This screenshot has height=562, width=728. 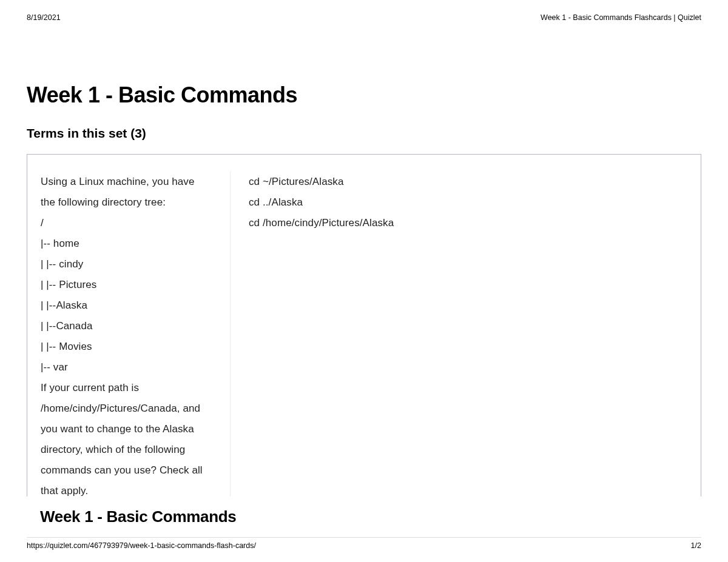 What do you see at coordinates (364, 517) in the screenshot?
I see `footer-title-band: Week 1 - Basic Commands` at bounding box center [364, 517].